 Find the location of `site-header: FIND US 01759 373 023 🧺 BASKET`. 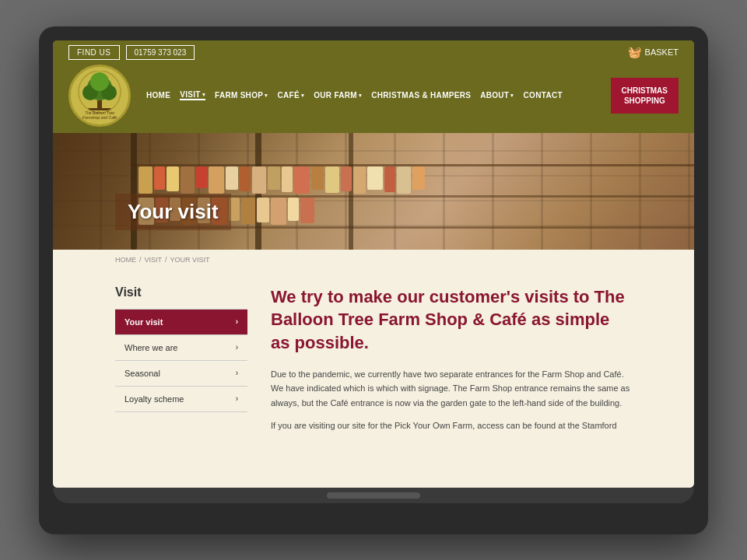

site-header: FIND US 01759 373 023 🧺 BASKET is located at coordinates (374, 87).